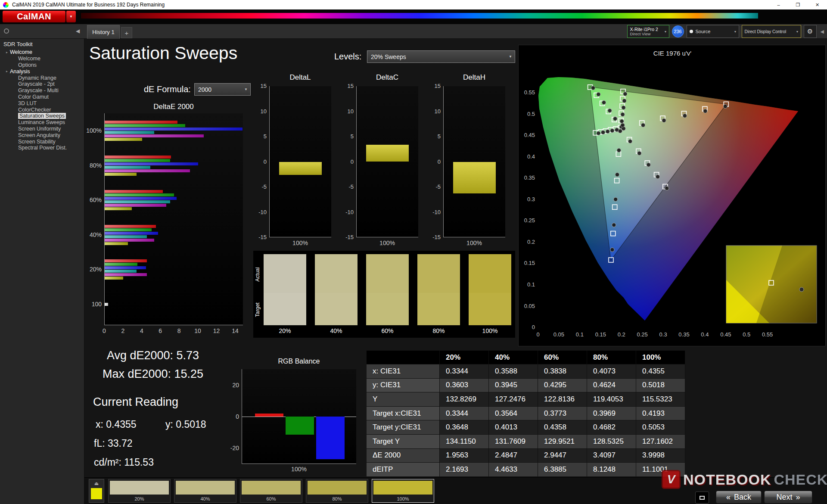  Describe the element at coordinates (42, 141) in the screenshot. I see `sidebar-item-screen-stability: Screen Stability` at that location.